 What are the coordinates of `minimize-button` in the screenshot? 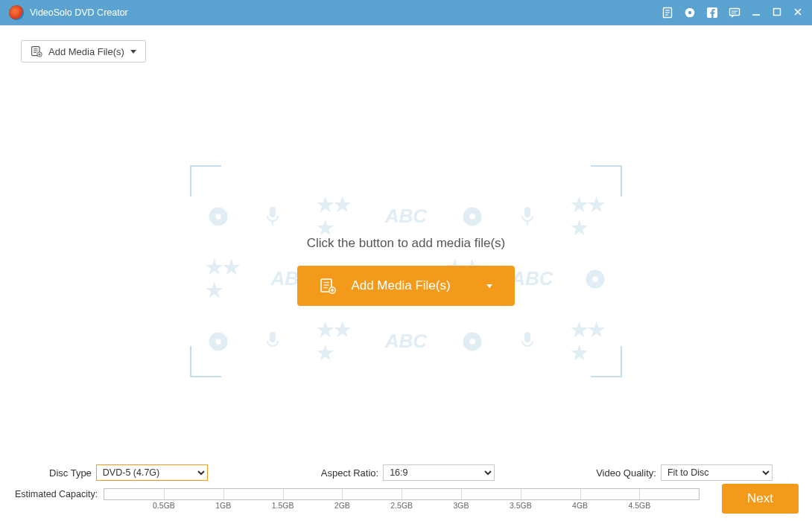 It's located at (756, 13).